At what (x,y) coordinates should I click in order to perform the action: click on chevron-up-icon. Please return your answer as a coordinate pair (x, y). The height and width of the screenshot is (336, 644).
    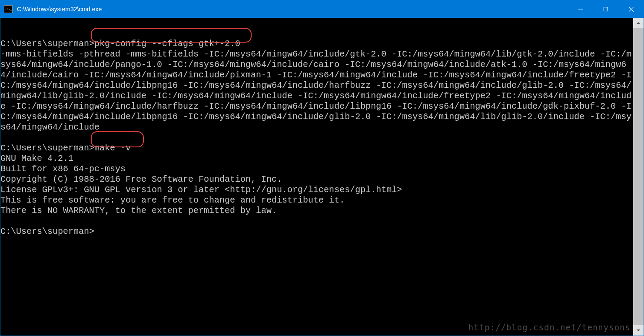
    Looking at the image, I should click on (638, 23).